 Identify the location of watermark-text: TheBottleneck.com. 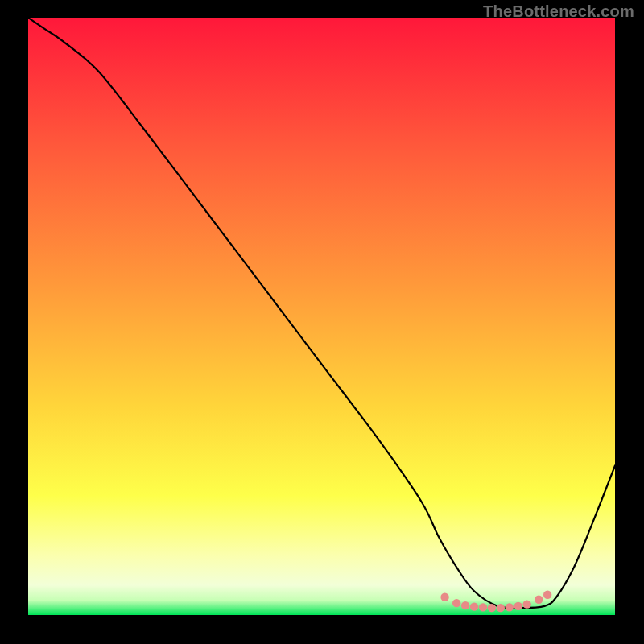
(559, 11).